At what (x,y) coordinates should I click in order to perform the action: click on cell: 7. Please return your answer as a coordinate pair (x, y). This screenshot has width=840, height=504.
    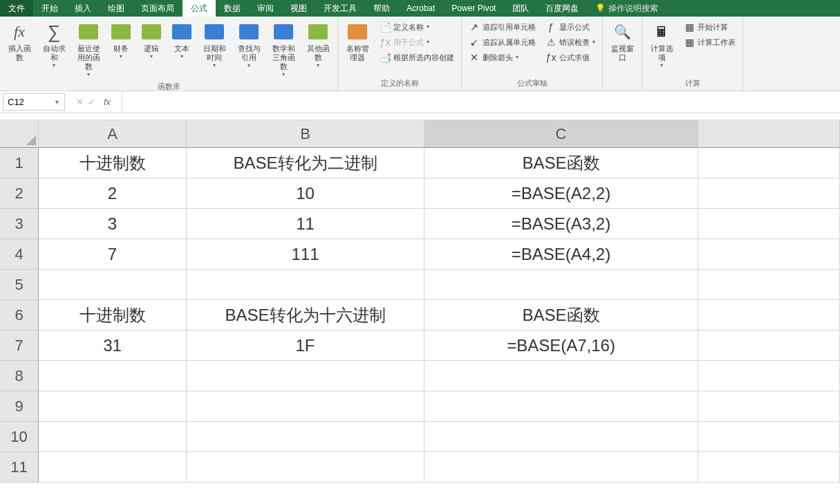
    Looking at the image, I should click on (113, 254).